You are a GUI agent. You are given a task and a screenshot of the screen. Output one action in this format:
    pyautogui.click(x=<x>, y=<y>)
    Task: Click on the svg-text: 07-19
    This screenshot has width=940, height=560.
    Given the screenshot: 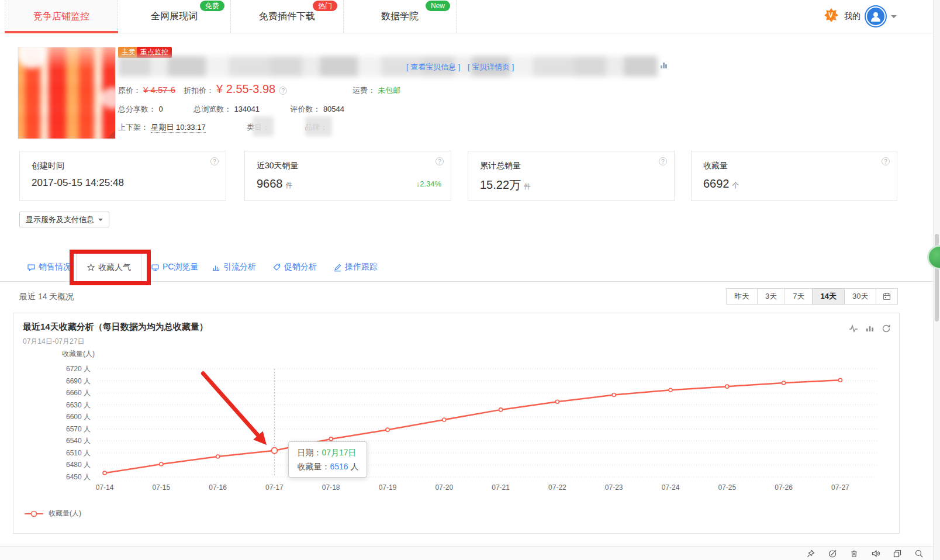 What is the action you would take?
    pyautogui.click(x=388, y=488)
    